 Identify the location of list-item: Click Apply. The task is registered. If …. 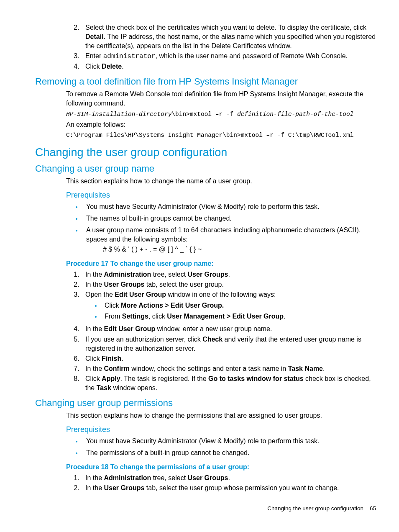
(228, 383).